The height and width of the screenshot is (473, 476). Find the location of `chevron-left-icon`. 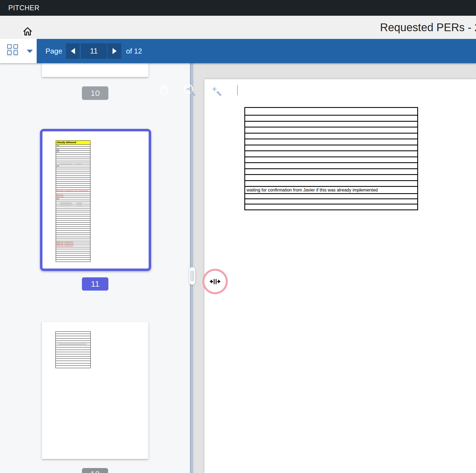

chevron-left-icon is located at coordinates (73, 51).